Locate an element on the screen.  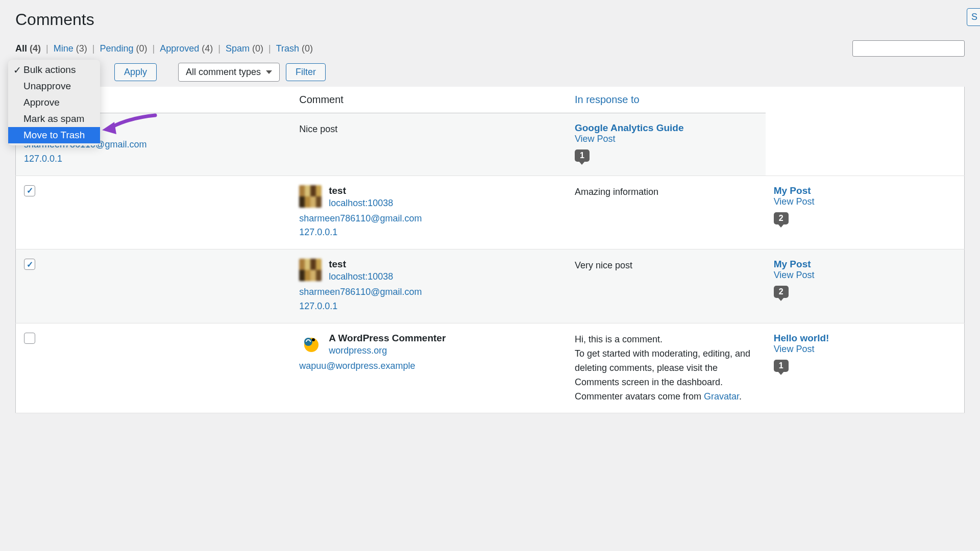
bulk-actions-dropdown: Bulk actions Unapprove Approve Mark as s… is located at coordinates (54, 103).